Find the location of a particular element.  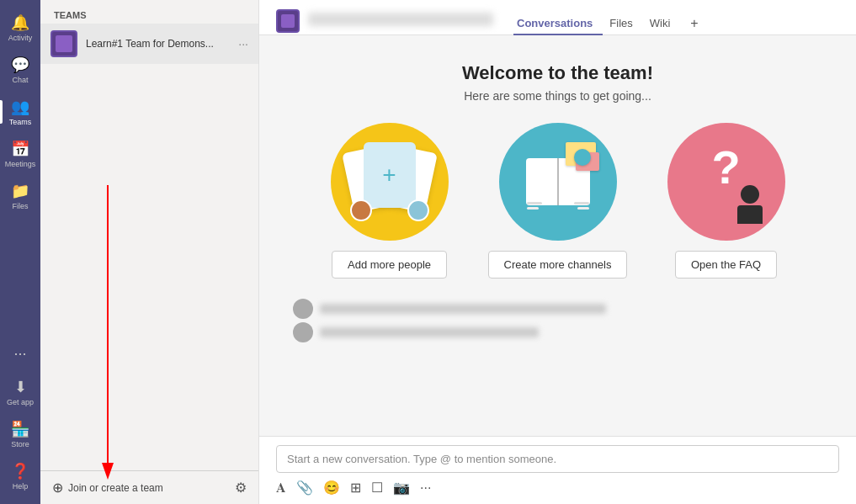

settings-icon: ⚙ is located at coordinates (241, 488).